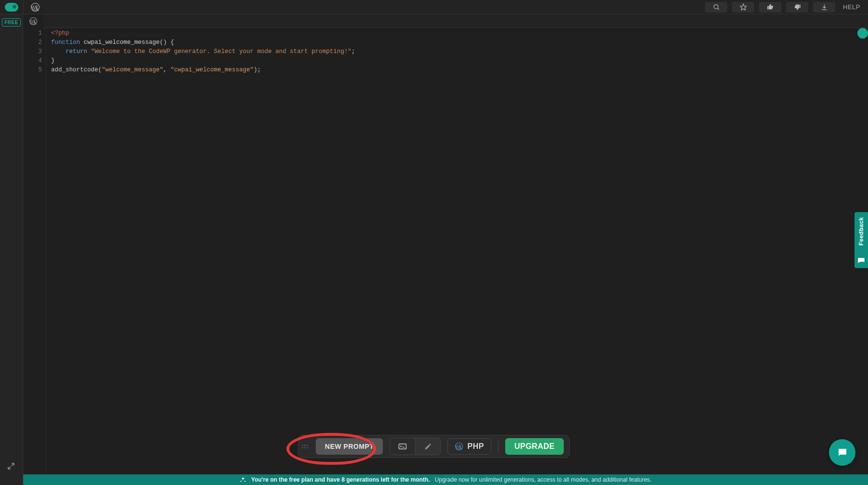  What do you see at coordinates (35, 34) in the screenshot?
I see `line-number: 1` at bounding box center [35, 34].